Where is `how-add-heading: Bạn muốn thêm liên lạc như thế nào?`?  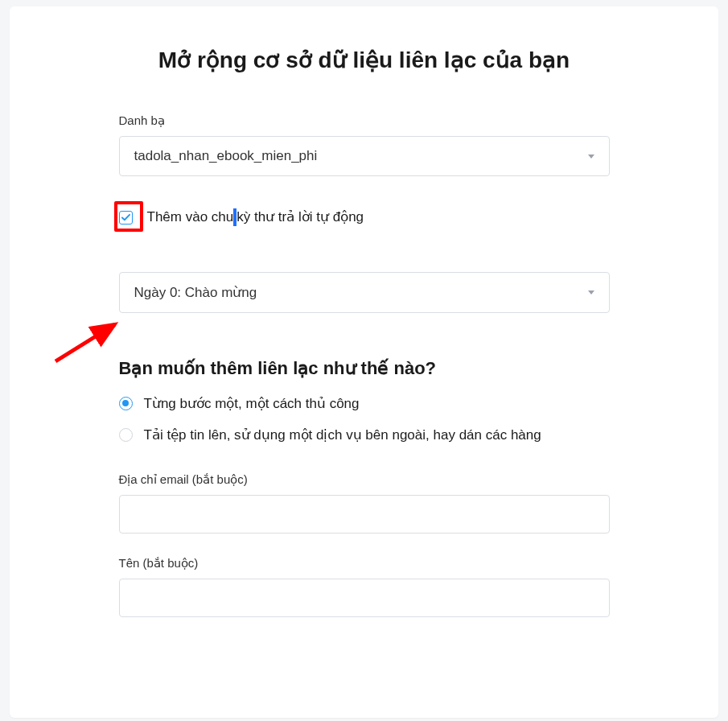 how-add-heading: Bạn muốn thêm liên lạc như thế nào? is located at coordinates (364, 369).